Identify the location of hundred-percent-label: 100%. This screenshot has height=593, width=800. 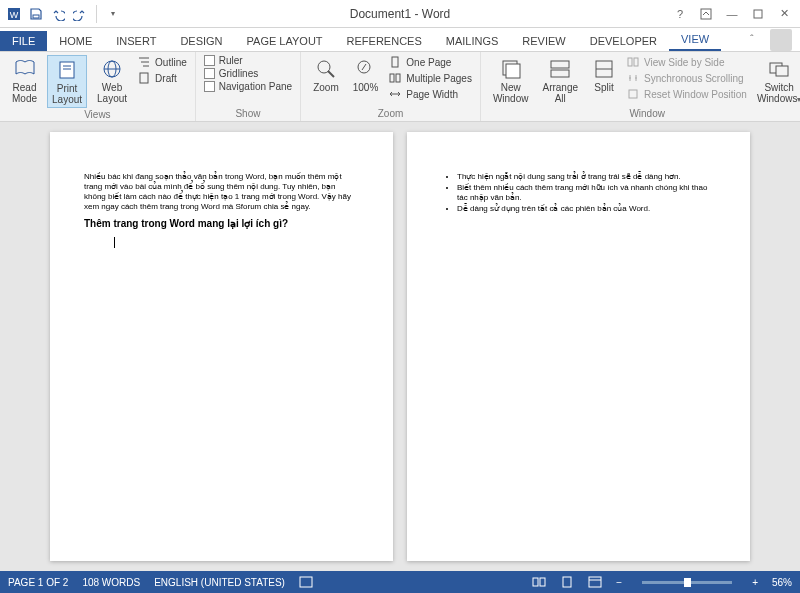
(366, 88).